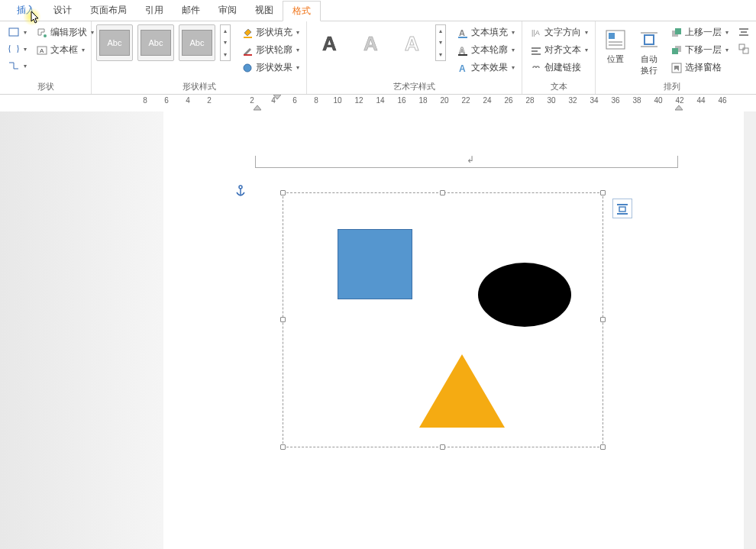 This screenshot has height=549, width=756. I want to click on resize-handle-w, so click(283, 319).